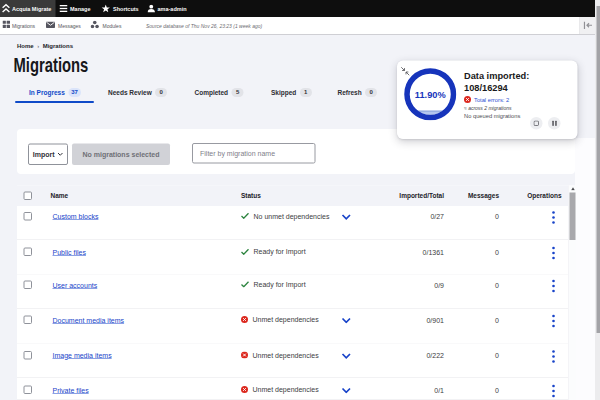  Describe the element at coordinates (430, 95) in the screenshot. I see `svg-text: 11.90%` at that location.